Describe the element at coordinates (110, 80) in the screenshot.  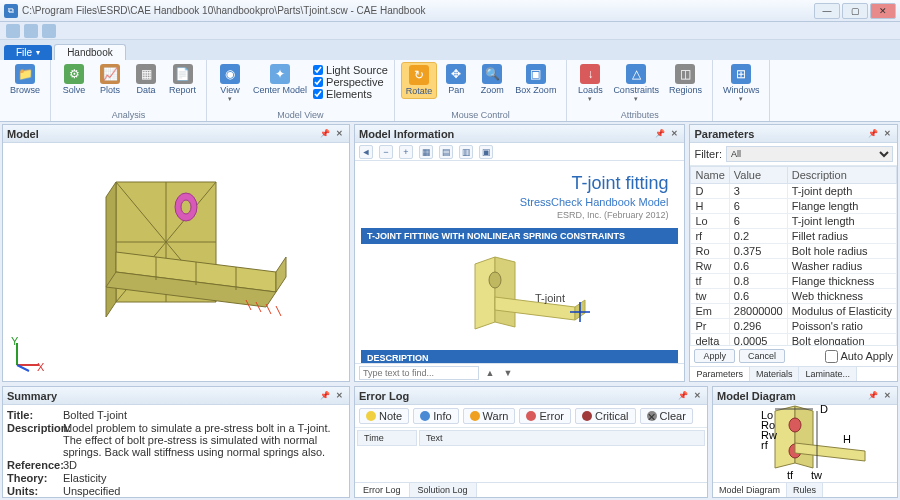
I see `plots-button: 📈Plots` at that location.